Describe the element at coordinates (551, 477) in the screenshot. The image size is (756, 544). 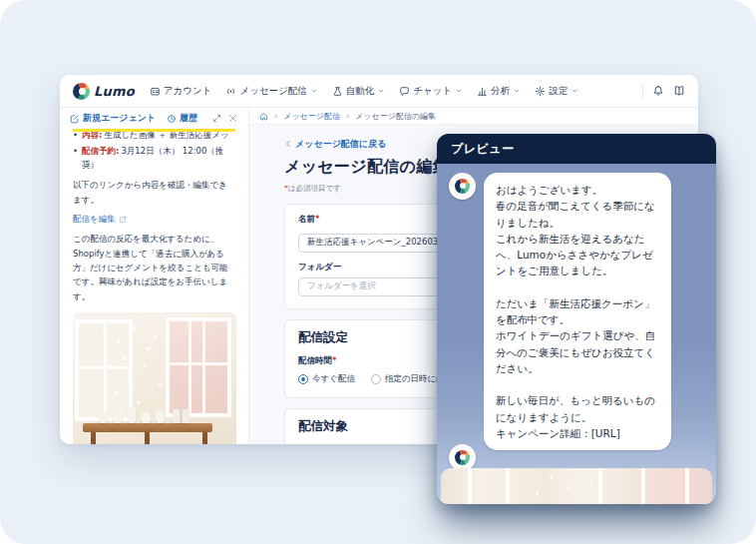
I see `falling-petals` at that location.